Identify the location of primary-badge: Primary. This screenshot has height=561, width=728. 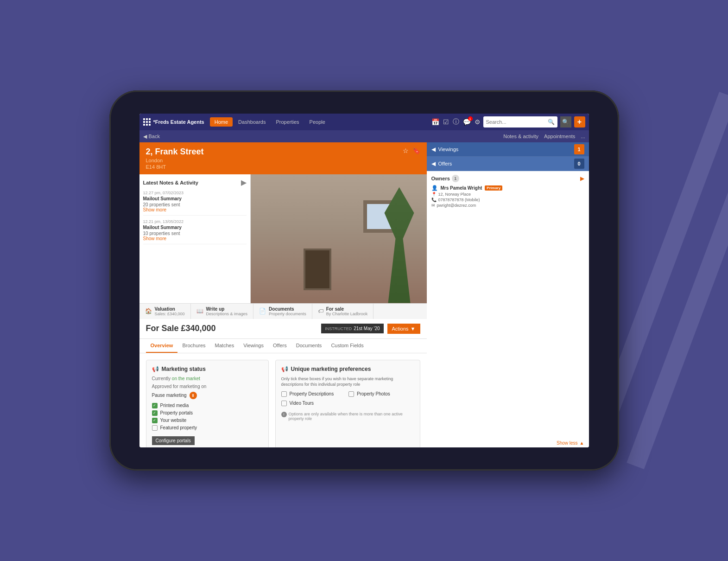
(494, 188).